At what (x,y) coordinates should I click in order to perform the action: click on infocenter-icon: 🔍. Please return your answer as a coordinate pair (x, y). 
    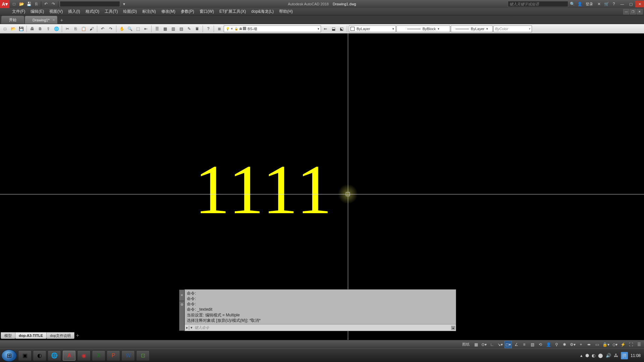
    Looking at the image, I should click on (572, 4).